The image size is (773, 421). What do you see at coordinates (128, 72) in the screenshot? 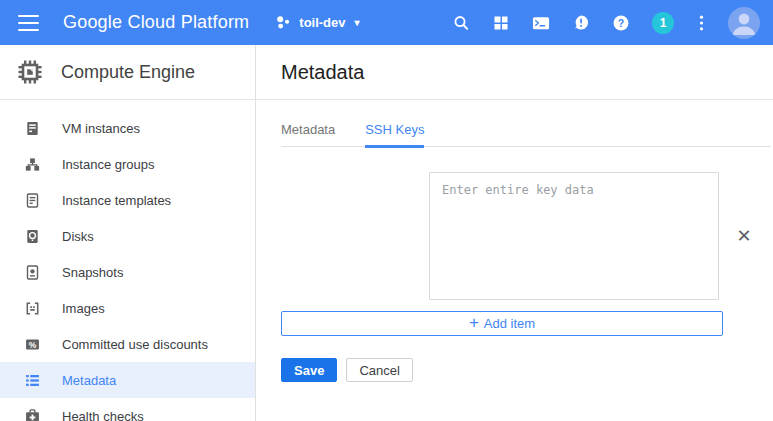
I see `product-header: Compute Engine` at bounding box center [128, 72].